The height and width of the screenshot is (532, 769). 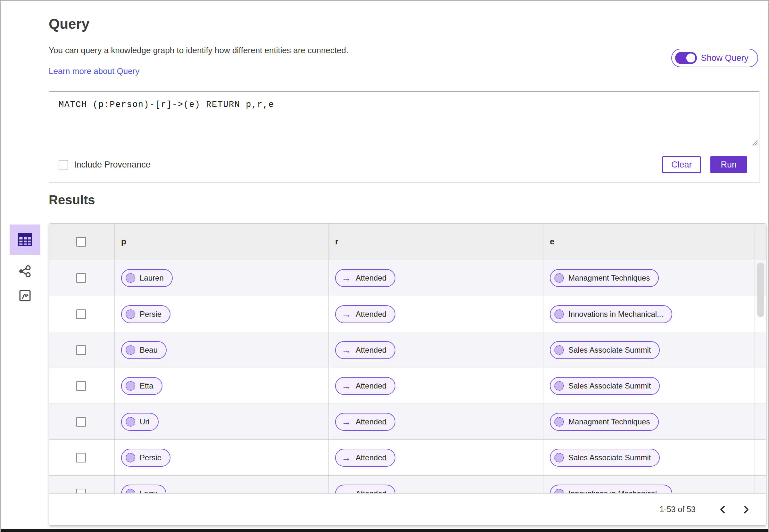 What do you see at coordinates (715, 58) in the screenshot?
I see `show-query-toggle: Show Query` at bounding box center [715, 58].